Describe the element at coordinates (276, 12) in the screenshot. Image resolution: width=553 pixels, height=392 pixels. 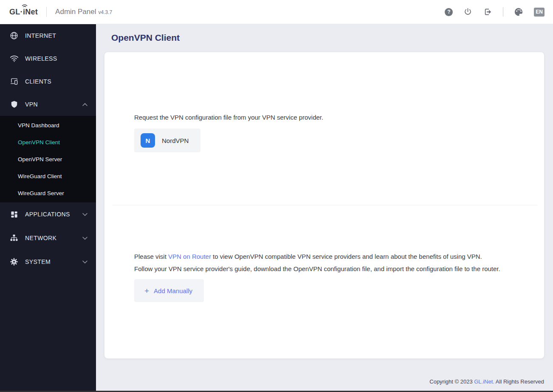
I see `top-header: GL·iNet Admin Panel v4.3.7 ?` at that location.